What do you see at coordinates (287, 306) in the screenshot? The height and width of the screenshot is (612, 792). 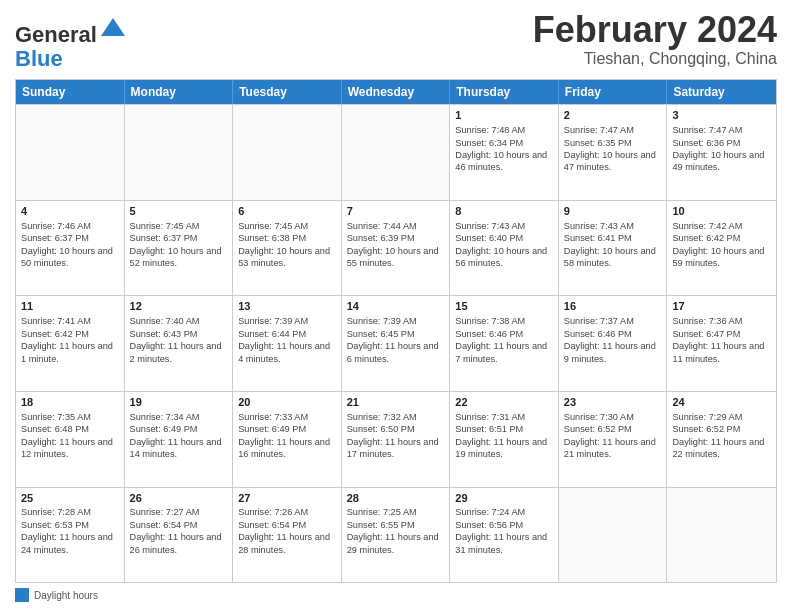 I see `day-number: 13` at bounding box center [287, 306].